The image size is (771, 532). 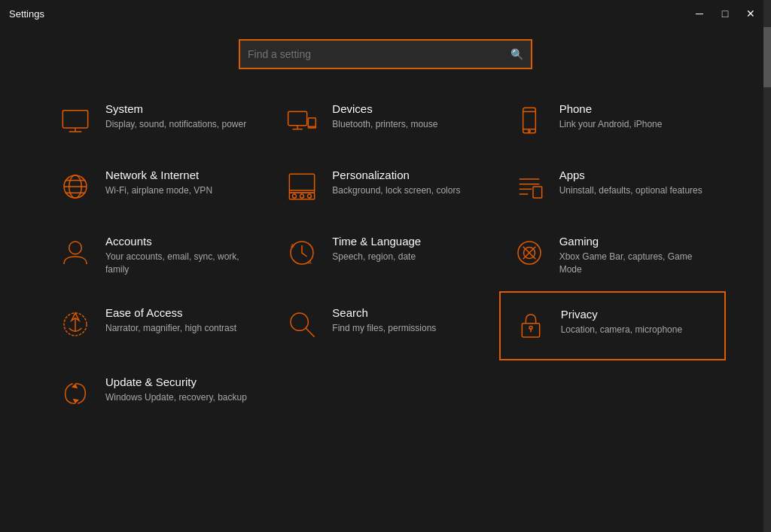 What do you see at coordinates (613, 187) in the screenshot?
I see `setting-item-apps: AppsUninstall, defaults, optional featur…` at bounding box center [613, 187].